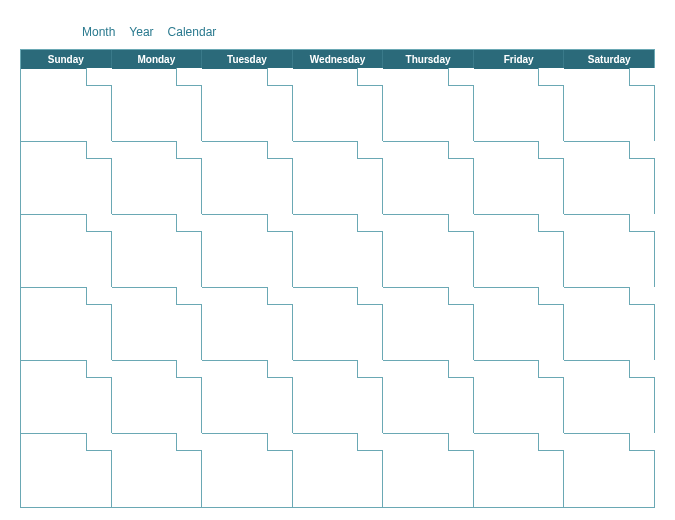  What do you see at coordinates (66, 60) in the screenshot?
I see `weekday-header: Sunday` at bounding box center [66, 60].